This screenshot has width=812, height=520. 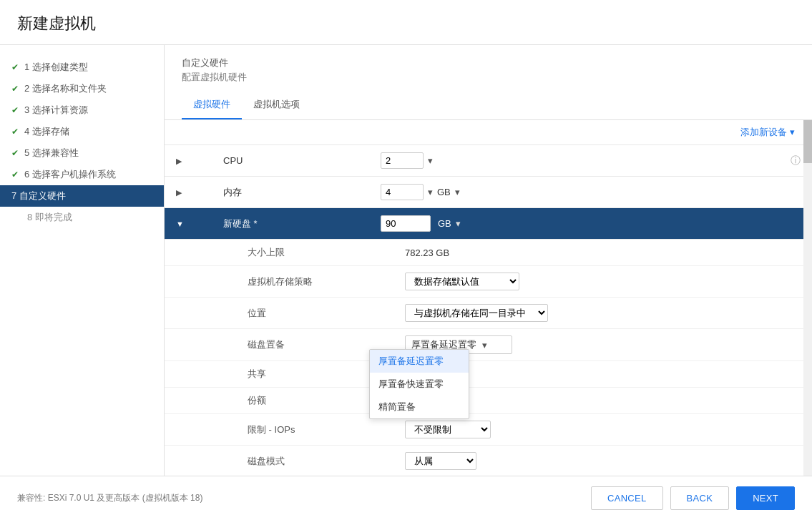 I want to click on storage-policy-label: 虚拟机存储策略, so click(x=290, y=282).